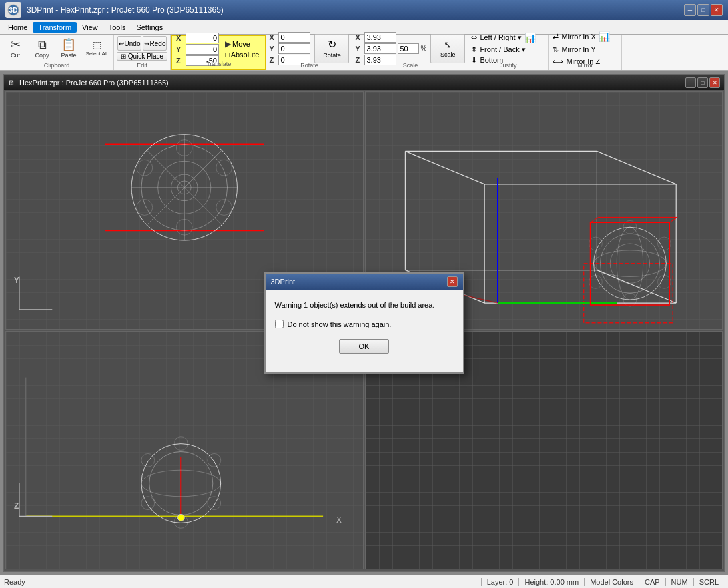  I want to click on scale-x-input, so click(380, 37).